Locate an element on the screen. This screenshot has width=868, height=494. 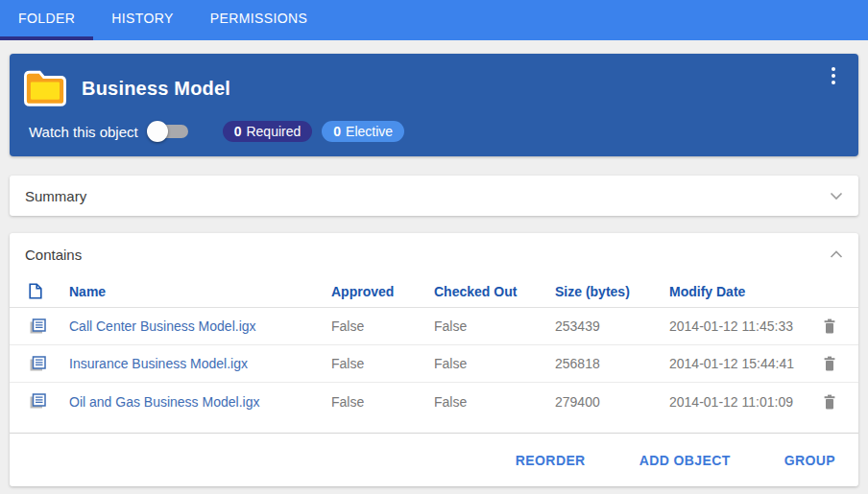
group-button: GROUP is located at coordinates (810, 460).